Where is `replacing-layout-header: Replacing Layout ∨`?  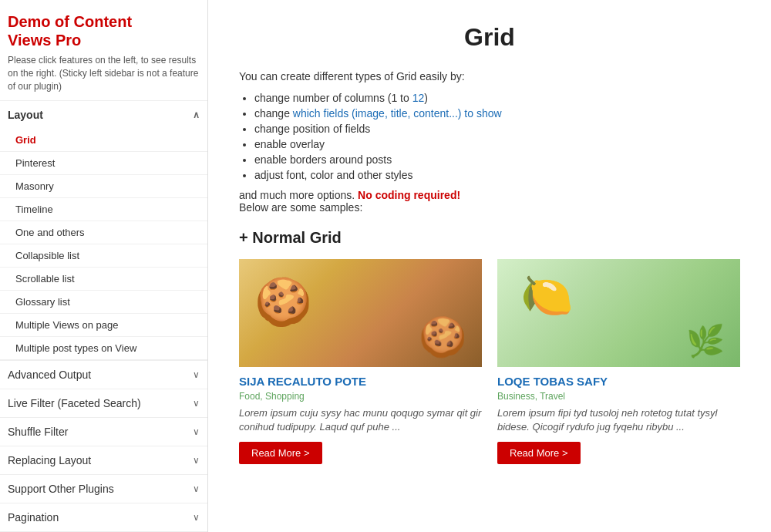
replacing-layout-header: Replacing Layout ∨ is located at coordinates (103, 460).